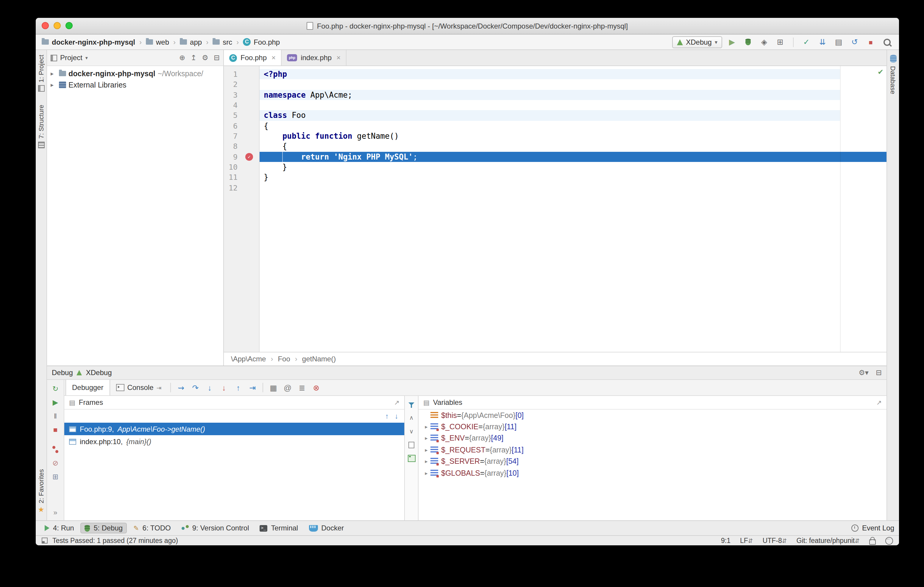 This screenshot has width=924, height=587. Describe the element at coordinates (338, 58) in the screenshot. I see `close-tab-icon: ×` at that location.